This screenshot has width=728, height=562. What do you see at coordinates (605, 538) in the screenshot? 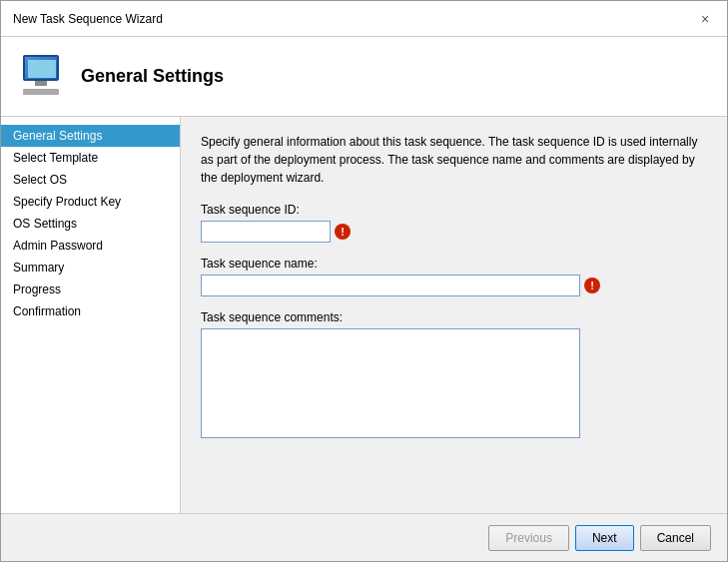
I see `next-button: Next` at bounding box center [605, 538].